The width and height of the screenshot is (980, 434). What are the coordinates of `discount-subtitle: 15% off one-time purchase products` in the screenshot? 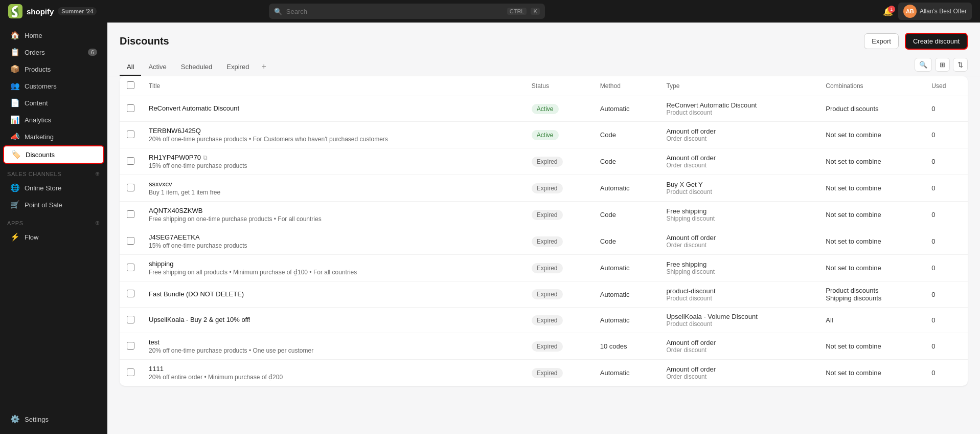 It's located at (333, 166).